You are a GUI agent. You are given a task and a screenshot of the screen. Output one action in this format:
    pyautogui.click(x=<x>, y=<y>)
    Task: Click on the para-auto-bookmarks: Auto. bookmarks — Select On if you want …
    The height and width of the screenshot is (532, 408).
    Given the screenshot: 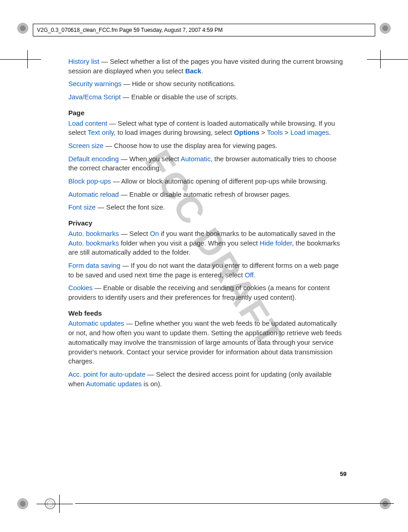 What is the action you would take?
    pyautogui.click(x=206, y=243)
    